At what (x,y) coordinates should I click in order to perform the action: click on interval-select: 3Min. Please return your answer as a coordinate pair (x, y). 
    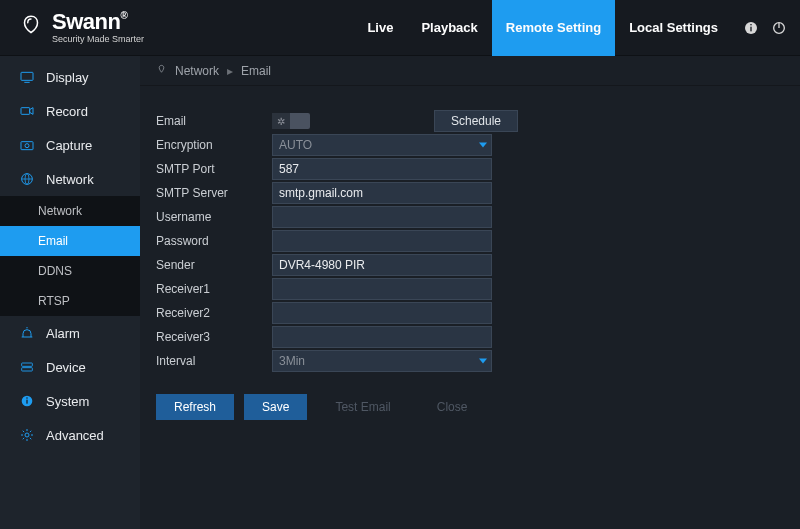
    Looking at the image, I should click on (382, 361).